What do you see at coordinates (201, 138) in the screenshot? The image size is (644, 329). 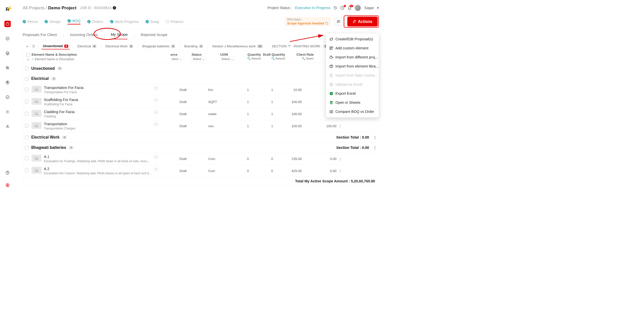 I see `section-header: Electrical Work0Section Total : 0.00⋮` at bounding box center [201, 138].